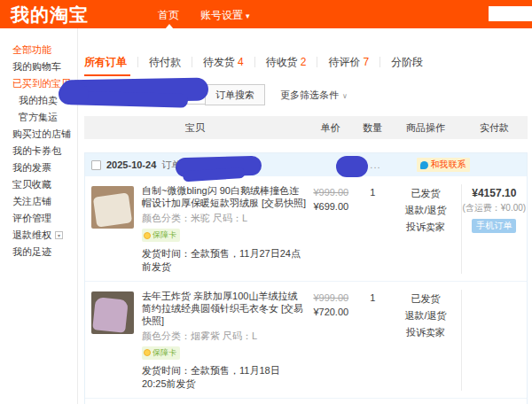  I want to click on tab-count-badge: 2, so click(303, 62).